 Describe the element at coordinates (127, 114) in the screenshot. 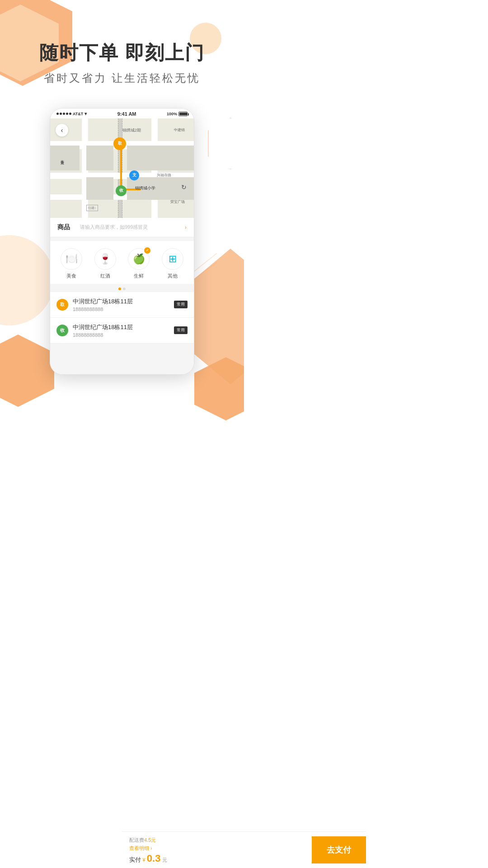

I see `status-time: 9:41 AM` at that location.